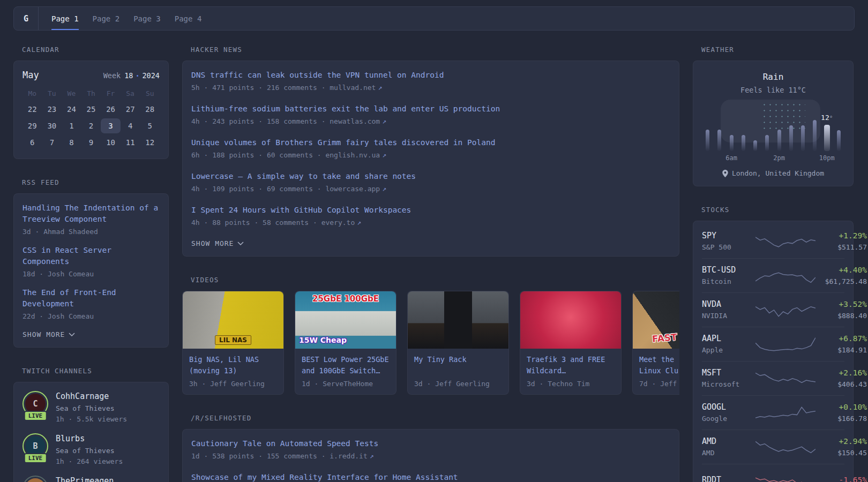 Image resolution: width=868 pixels, height=482 pixels. What do you see at coordinates (431, 75) in the screenshot?
I see `hackernews-item-title: DNS traffic can leak outside the VPN tun…` at bounding box center [431, 75].